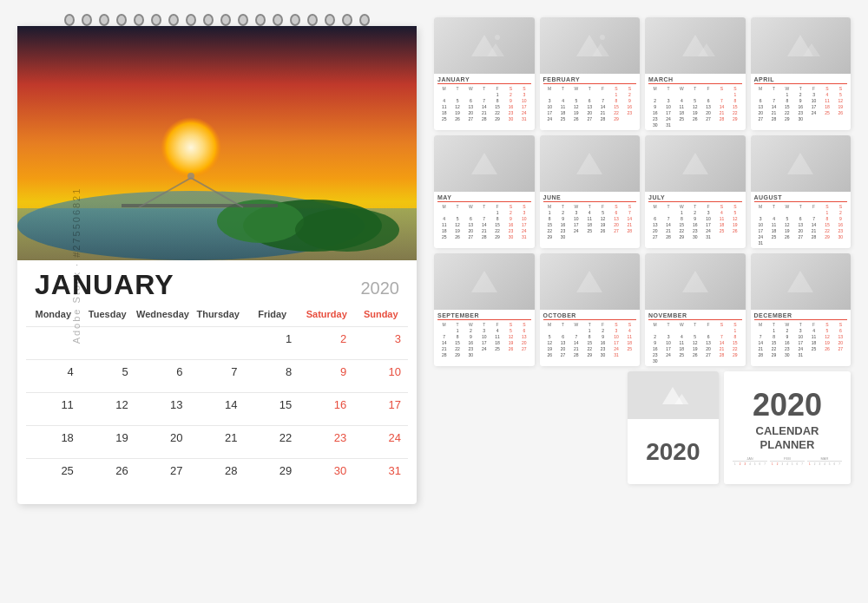  What do you see at coordinates (787, 405) in the screenshot?
I see `cover-year: 2020` at bounding box center [787, 405].